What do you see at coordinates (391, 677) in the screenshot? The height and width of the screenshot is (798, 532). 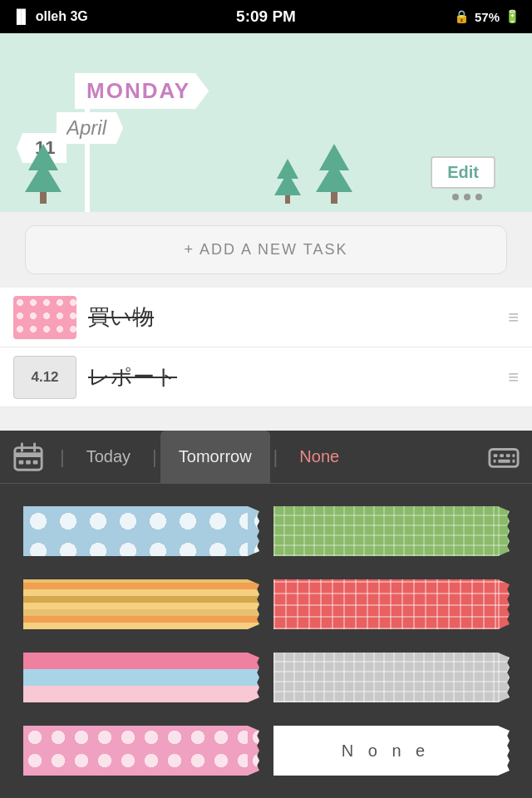 I see `tape-grey-gingham-item` at bounding box center [391, 677].